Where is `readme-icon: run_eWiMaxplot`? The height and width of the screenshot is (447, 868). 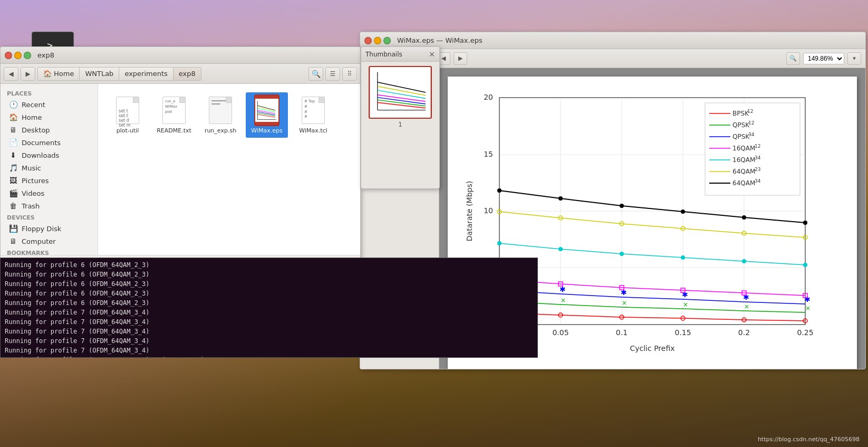
readme-icon: run_eWiMaxplot is located at coordinates (174, 110).